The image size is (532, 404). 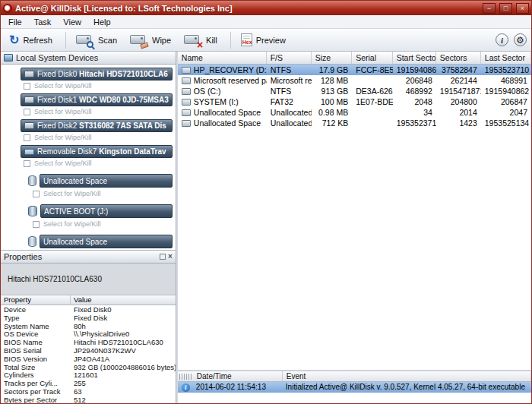 I want to click on property-value: Fixed Disk0, so click(x=123, y=310).